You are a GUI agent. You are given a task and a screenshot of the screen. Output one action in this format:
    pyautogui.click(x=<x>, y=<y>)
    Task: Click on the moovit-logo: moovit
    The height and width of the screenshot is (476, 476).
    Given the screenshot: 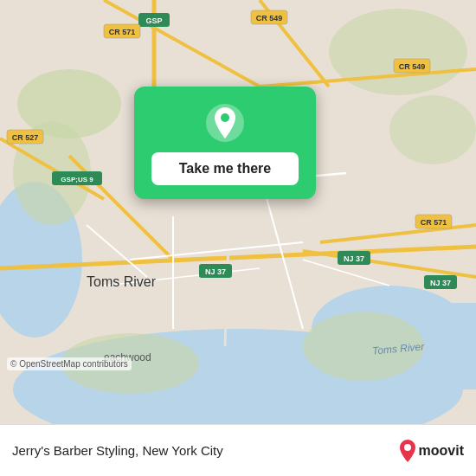 What is the action you would take?
    pyautogui.click(x=431, y=451)
    